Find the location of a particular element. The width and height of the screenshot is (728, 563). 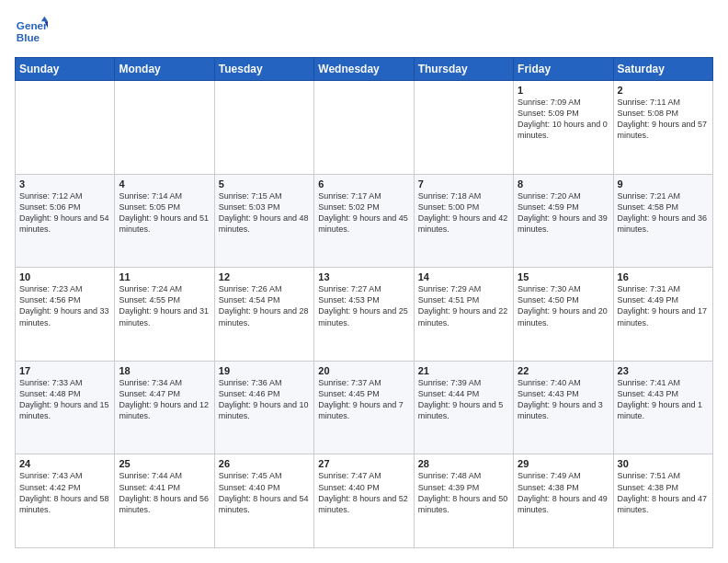

day-number: 2 is located at coordinates (664, 90).